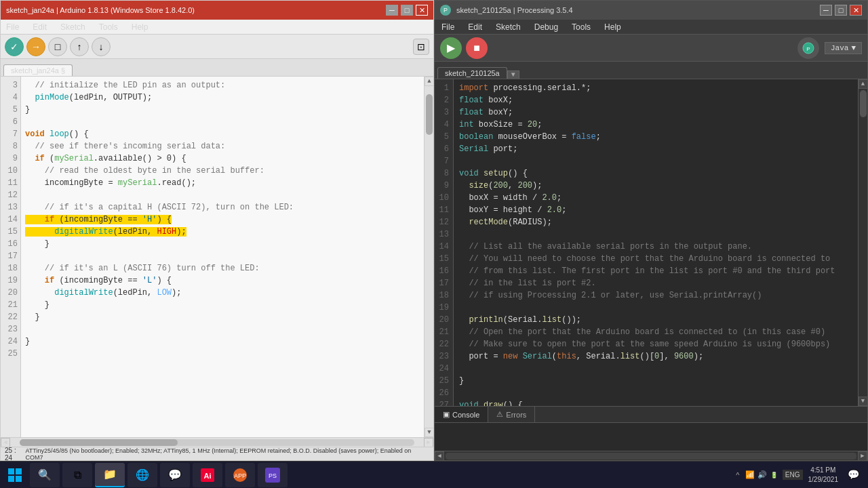 The image size is (868, 488). I want to click on arduino-scroll-up: ▲, so click(429, 81).